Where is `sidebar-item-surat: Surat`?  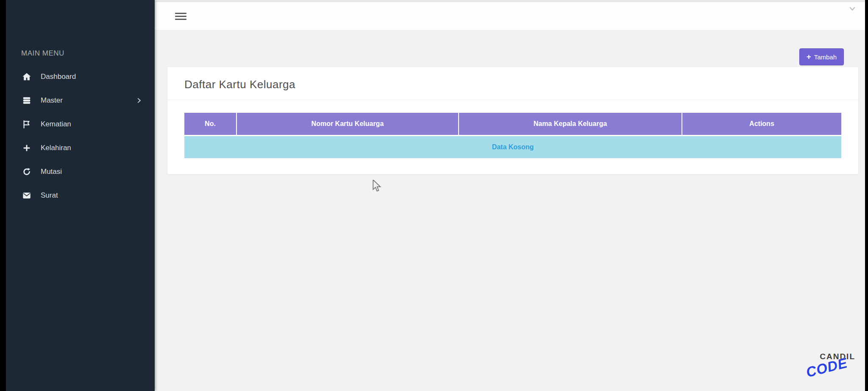
sidebar-item-surat: Surat is located at coordinates (81, 196).